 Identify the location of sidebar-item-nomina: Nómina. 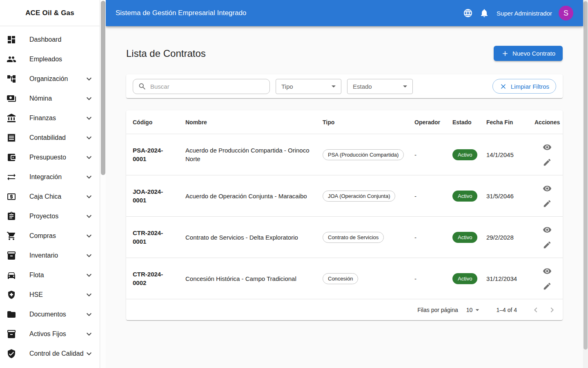
(50, 99).